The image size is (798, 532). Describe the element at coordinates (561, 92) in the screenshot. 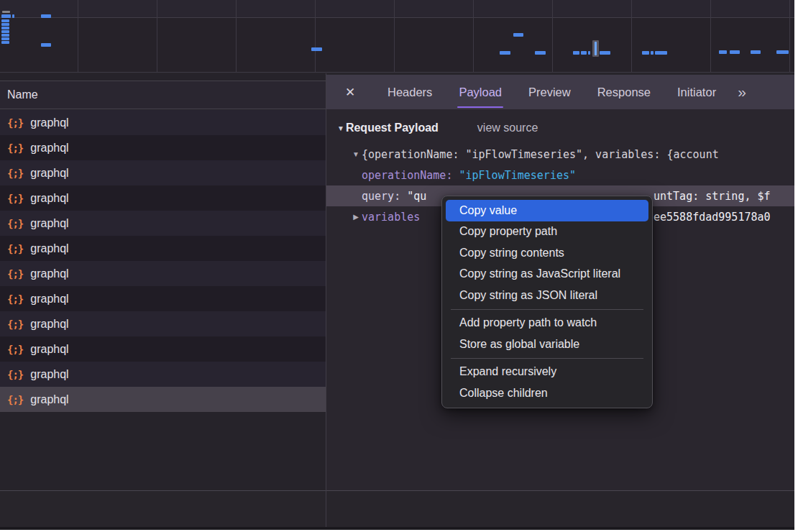

I see `details-tab-bar: ✕ HeadersPayloadPreviewResponseInitiator…` at that location.